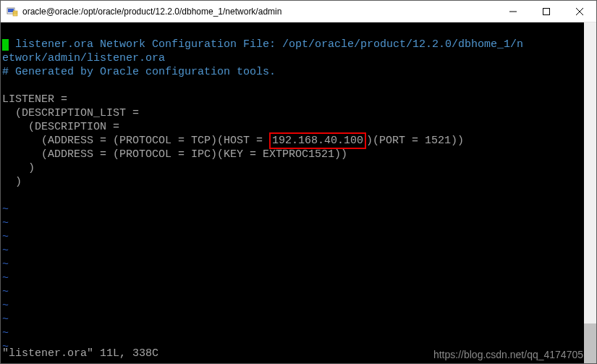 This screenshot has width=597, height=364. What do you see at coordinates (546, 12) in the screenshot?
I see `window-controls` at bounding box center [546, 12].